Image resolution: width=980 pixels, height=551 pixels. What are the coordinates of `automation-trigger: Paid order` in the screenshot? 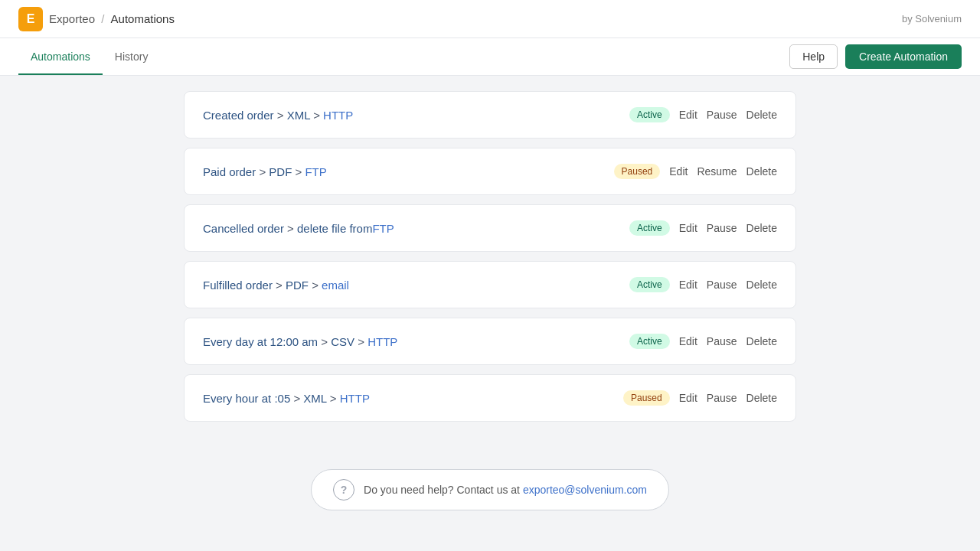 It's located at (230, 171).